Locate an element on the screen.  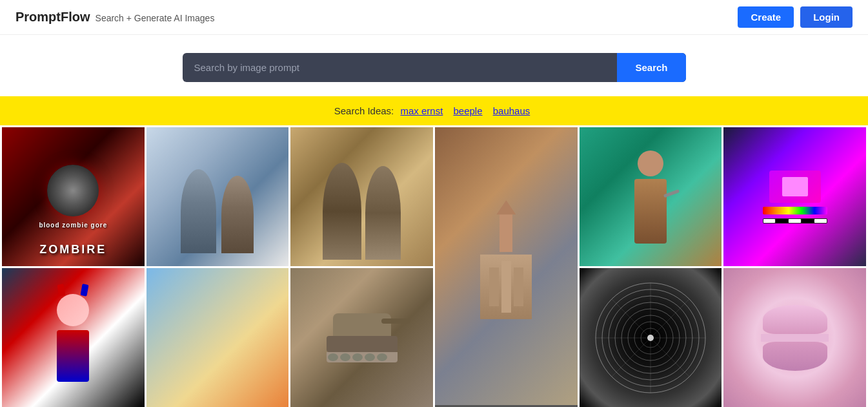
search-button: Search is located at coordinates (651, 67).